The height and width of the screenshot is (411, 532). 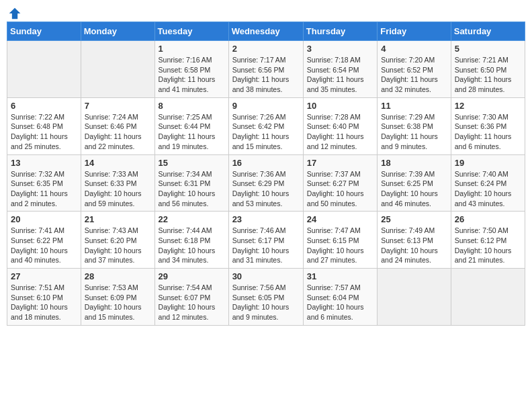 What do you see at coordinates (340, 240) in the screenshot?
I see `calendar-cell: 24Sunrise: 7:47 AM Sunset: 6:15 PM Dayli…` at bounding box center [340, 240].